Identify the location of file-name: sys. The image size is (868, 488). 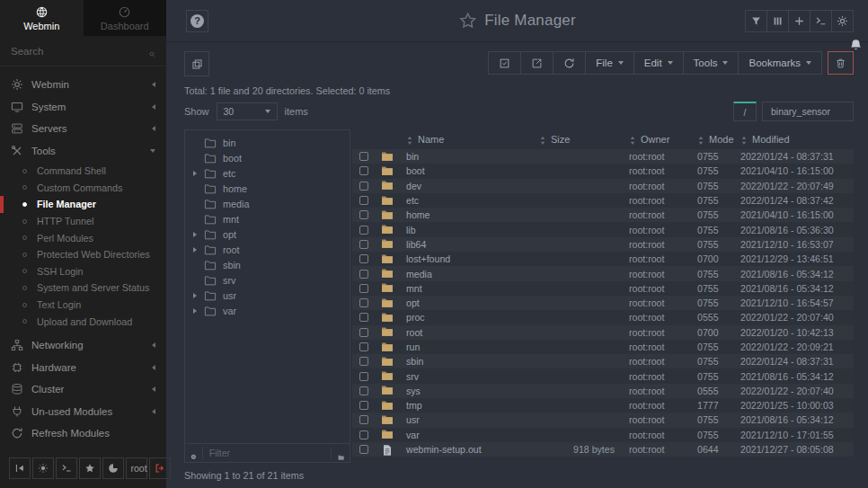
(473, 391).